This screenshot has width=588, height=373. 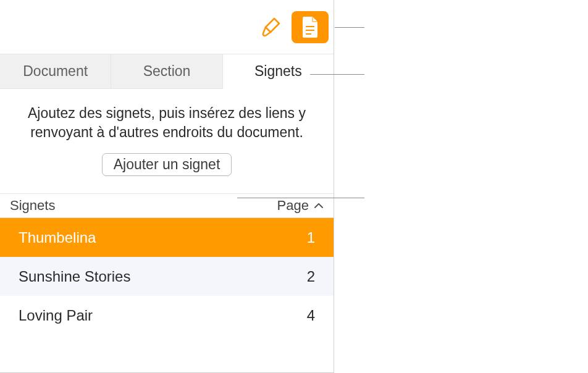 What do you see at coordinates (167, 121) in the screenshot?
I see `help-text: Ajoutez des signets, puis insérez des li…` at bounding box center [167, 121].